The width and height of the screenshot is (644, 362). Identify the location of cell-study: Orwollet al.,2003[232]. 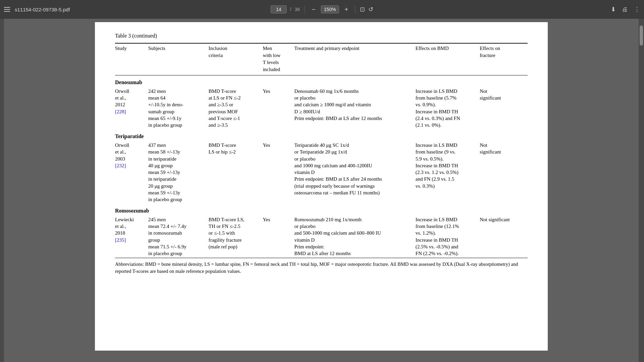
(131, 172).